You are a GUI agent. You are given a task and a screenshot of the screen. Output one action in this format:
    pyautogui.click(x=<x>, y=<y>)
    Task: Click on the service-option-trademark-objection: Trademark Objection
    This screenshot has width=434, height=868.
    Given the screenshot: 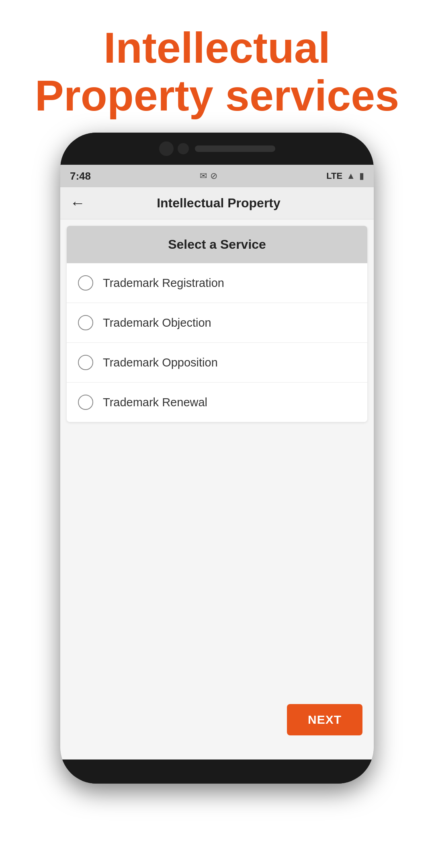 What is the action you would take?
    pyautogui.click(x=217, y=323)
    